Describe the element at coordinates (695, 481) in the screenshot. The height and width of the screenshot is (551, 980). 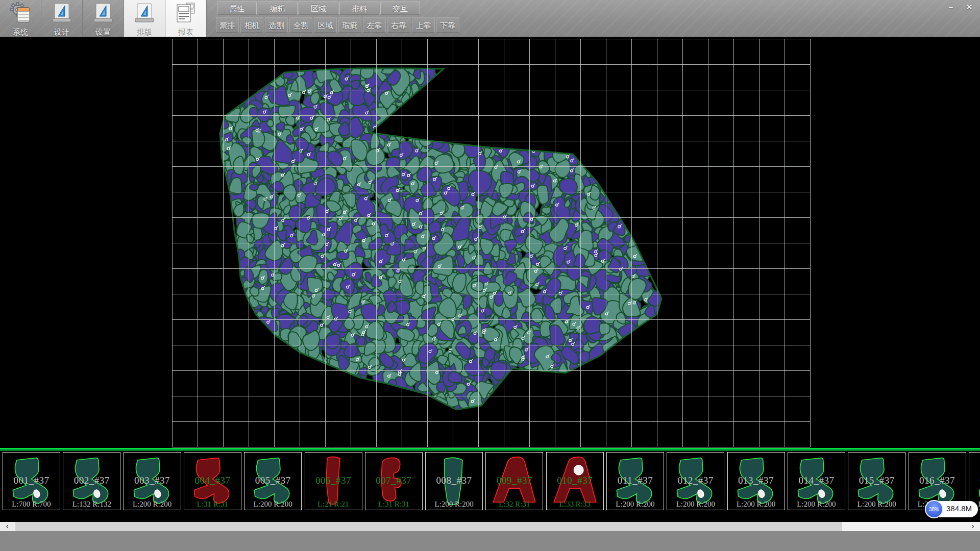
I see `piece-thumbnail: 012_#37 L:200 R:200` at that location.